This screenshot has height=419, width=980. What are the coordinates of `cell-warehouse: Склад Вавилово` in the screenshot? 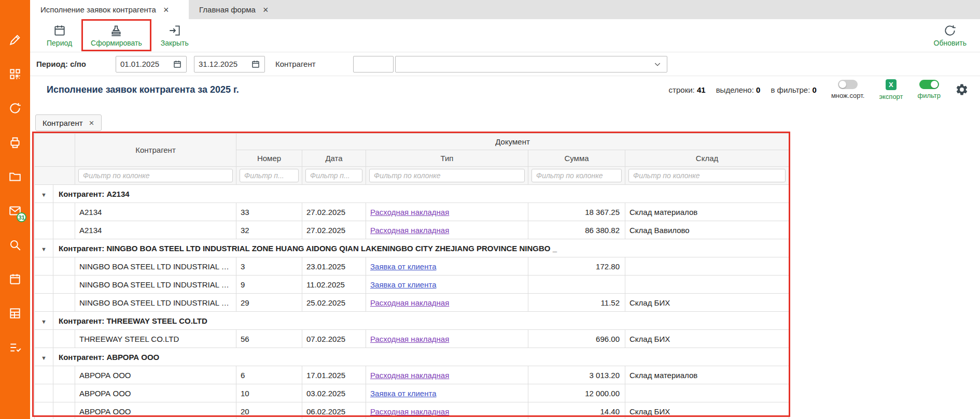 It's located at (707, 230).